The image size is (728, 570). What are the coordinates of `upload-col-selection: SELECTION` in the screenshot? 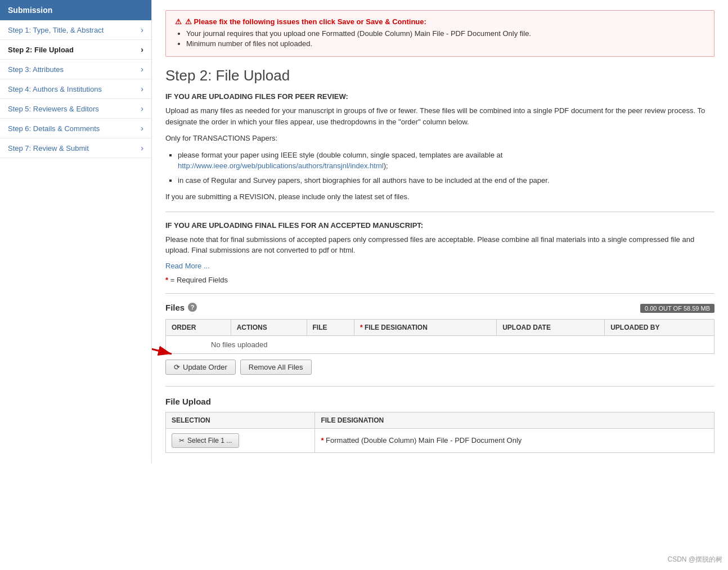 It's located at (241, 420).